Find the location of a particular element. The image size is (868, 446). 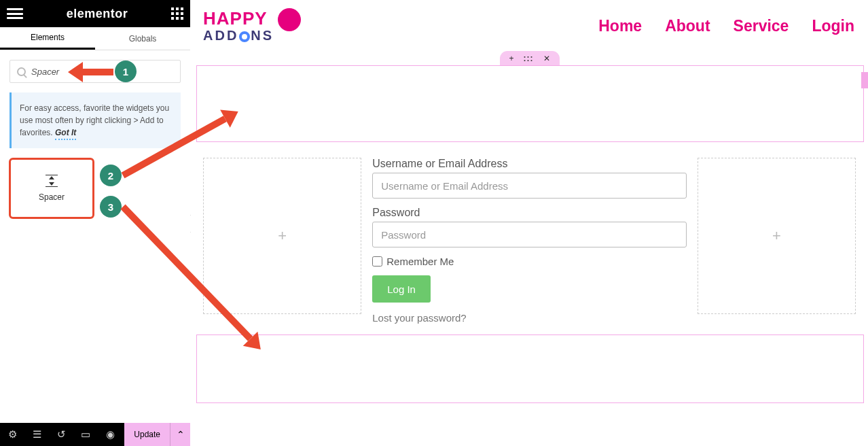

history-icon: ↺ is located at coordinates (61, 434).